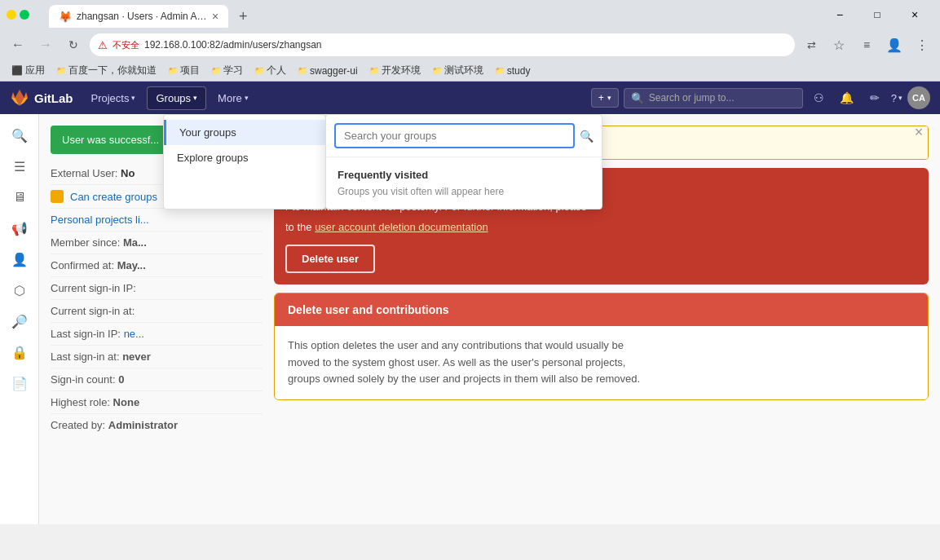  I want to click on nav-right: + ▾ 🔍 Search or jump to... ⚇ 🔔 ✏ ? ▾ CA, so click(761, 98).